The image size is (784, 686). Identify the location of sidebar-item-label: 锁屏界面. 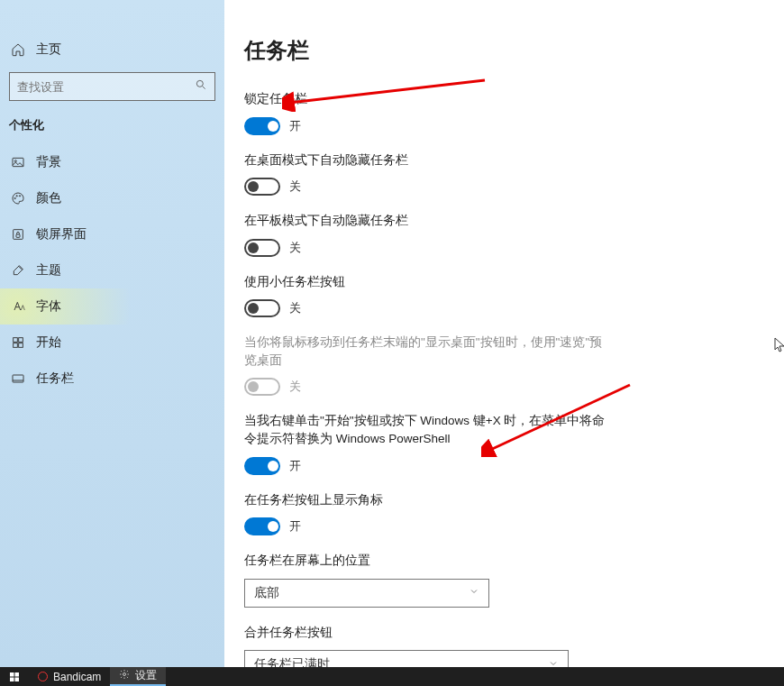
(61, 234).